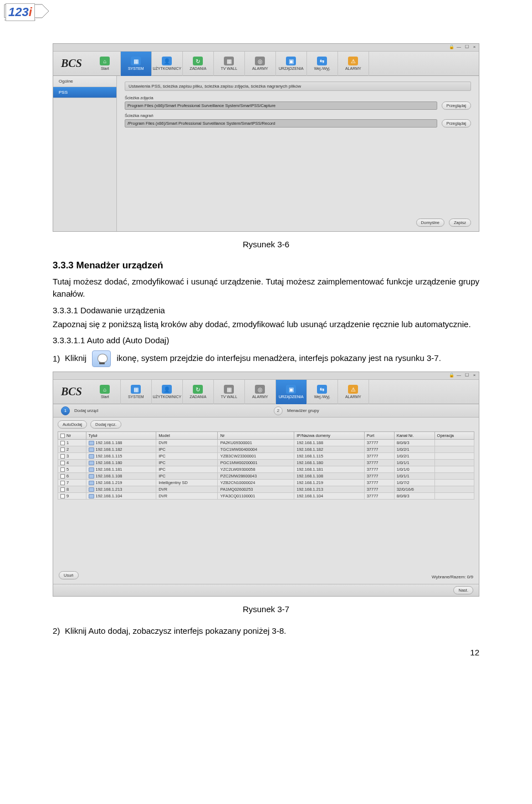 The width and height of the screenshot is (532, 804). What do you see at coordinates (121, 436) in the screenshot?
I see `table-header: Tytuł` at bounding box center [121, 436].